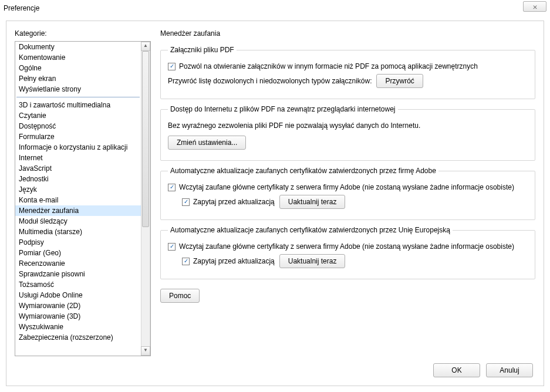 The width and height of the screenshot is (550, 392). What do you see at coordinates (78, 168) in the screenshot?
I see `category-item: JavaScript` at bounding box center [78, 168].